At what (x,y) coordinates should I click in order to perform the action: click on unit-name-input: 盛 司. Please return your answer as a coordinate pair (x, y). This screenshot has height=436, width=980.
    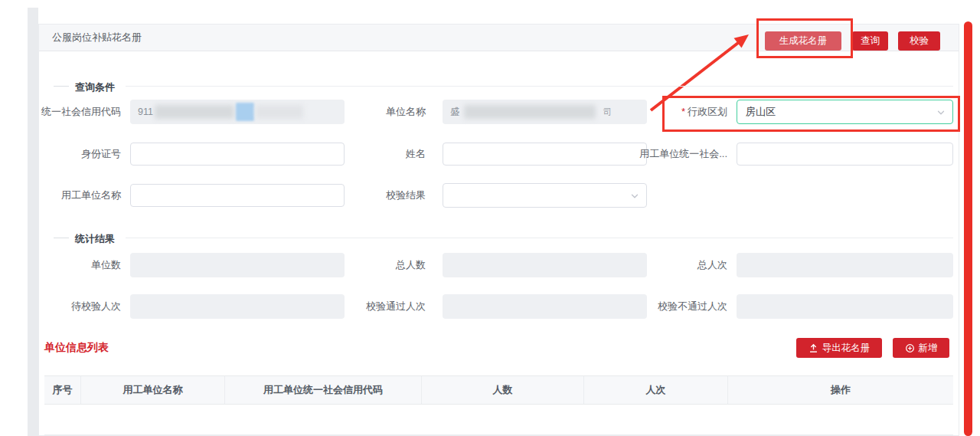
    Looking at the image, I should click on (545, 112).